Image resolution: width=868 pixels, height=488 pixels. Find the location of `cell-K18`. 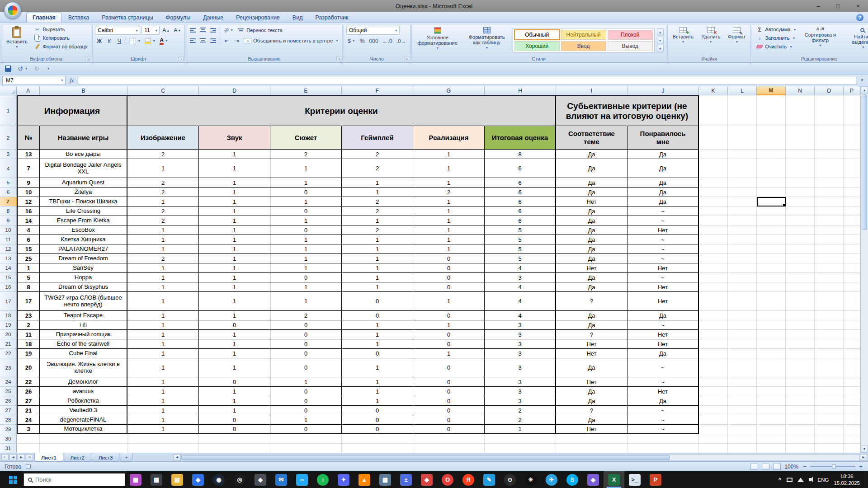

cell-K18 is located at coordinates (713, 315).